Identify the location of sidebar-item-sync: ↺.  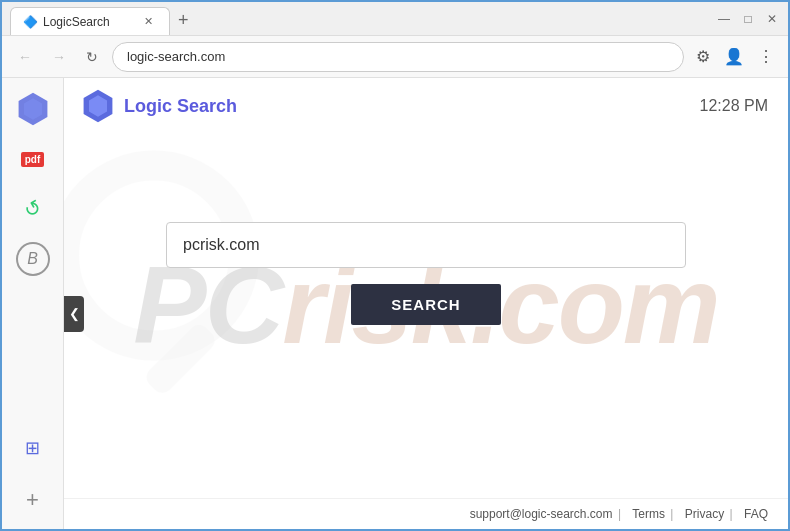
(33, 209).